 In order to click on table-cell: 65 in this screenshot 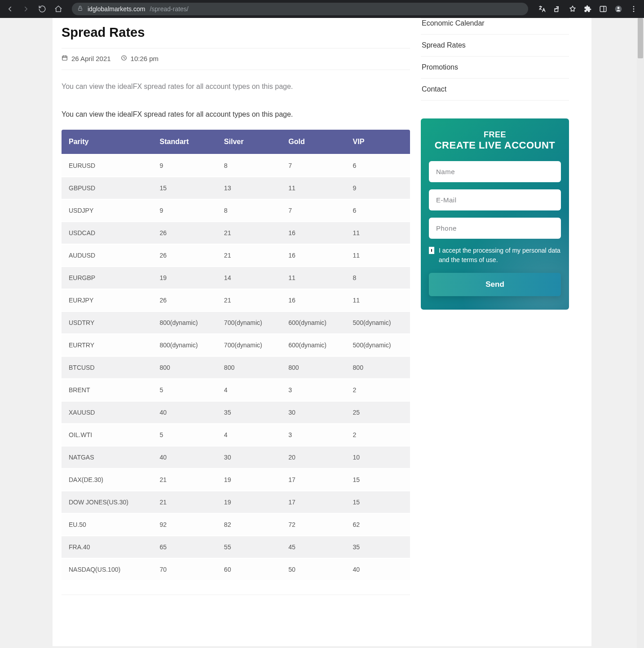, I will do `click(185, 547)`.